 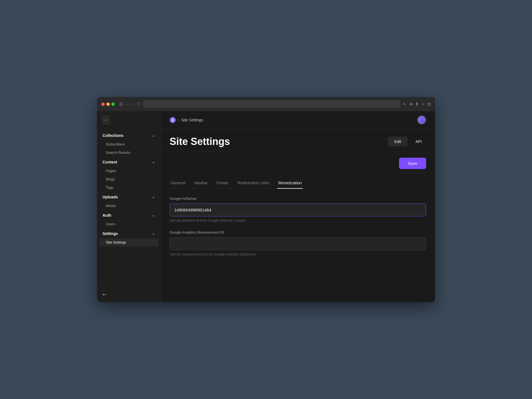 What do you see at coordinates (108, 104) in the screenshot?
I see `traffic-lights` at bounding box center [108, 104].